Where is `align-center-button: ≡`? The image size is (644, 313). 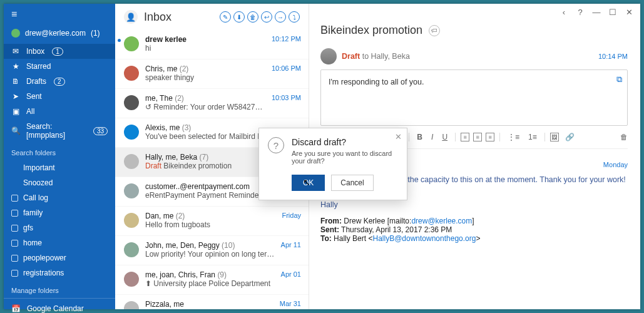
align-center-button: ≡ is located at coordinates (478, 137).